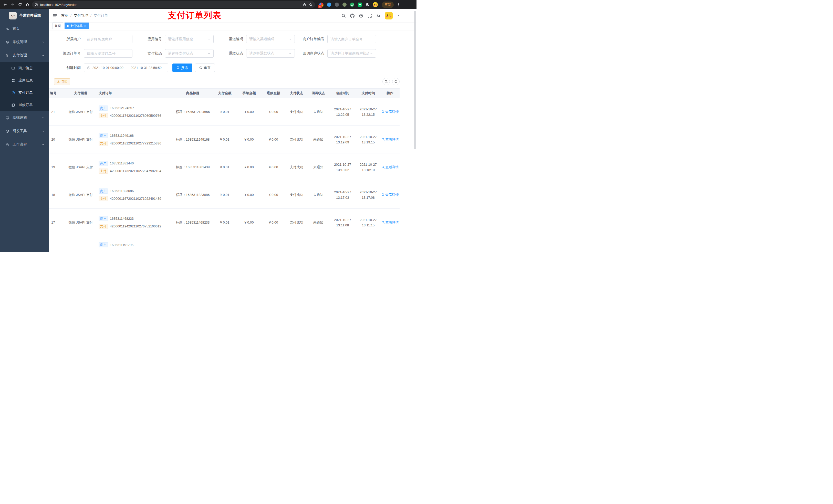 This screenshot has width=833, height=504. I want to click on font-size-icon, so click(379, 16).